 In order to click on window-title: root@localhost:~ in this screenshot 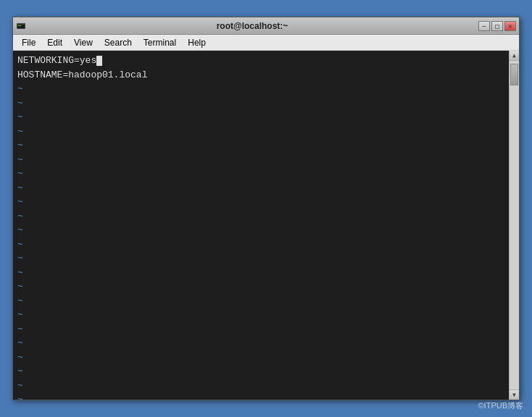, I will do `click(252, 26)`.